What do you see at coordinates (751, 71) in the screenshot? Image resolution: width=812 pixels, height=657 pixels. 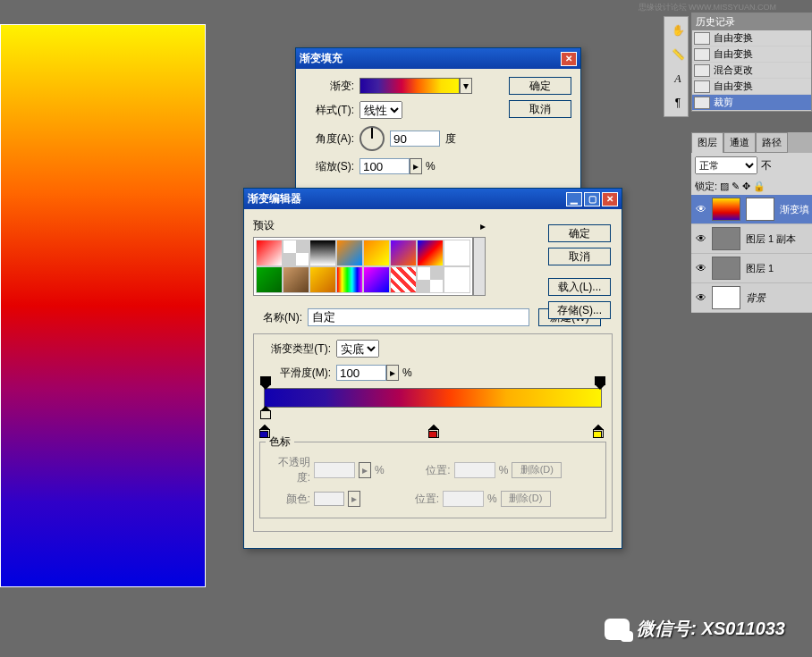 I see `history-row: 混合更改` at bounding box center [751, 71].